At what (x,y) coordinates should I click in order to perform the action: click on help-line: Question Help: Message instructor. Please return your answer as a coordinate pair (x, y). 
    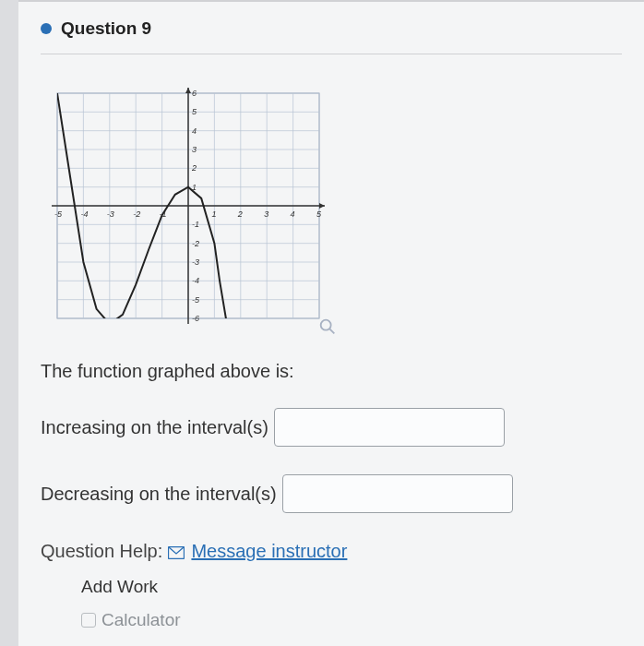
    Looking at the image, I should click on (331, 552).